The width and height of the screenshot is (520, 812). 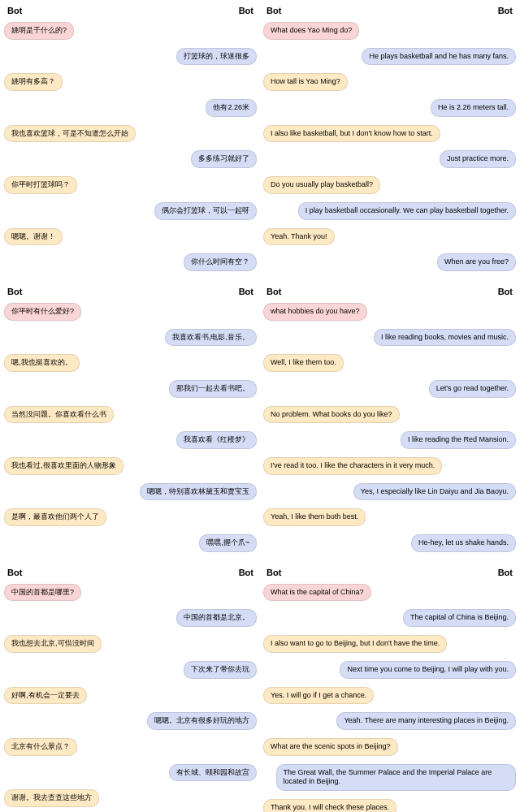 I want to click on message-row: Let's go read together., so click(x=390, y=391).